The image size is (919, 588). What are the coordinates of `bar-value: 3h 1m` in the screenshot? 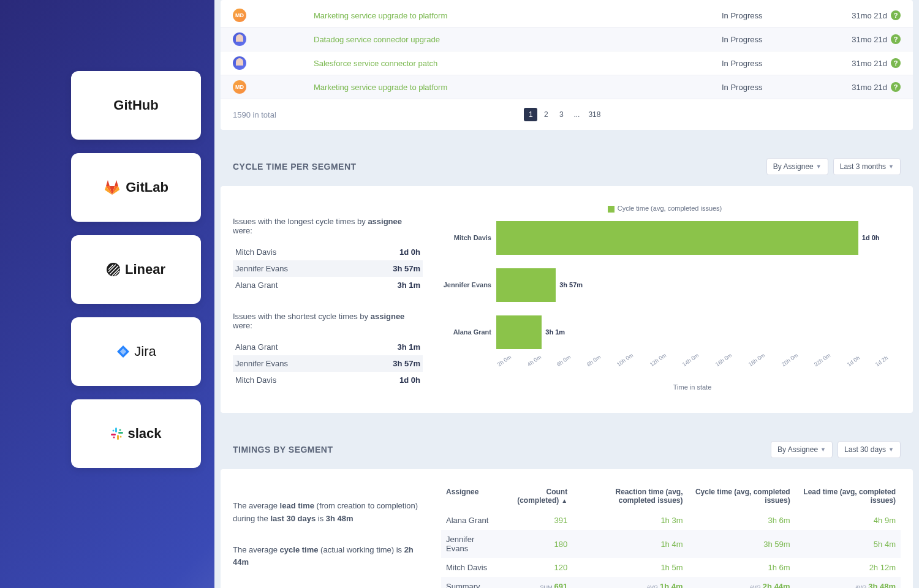 It's located at (555, 332).